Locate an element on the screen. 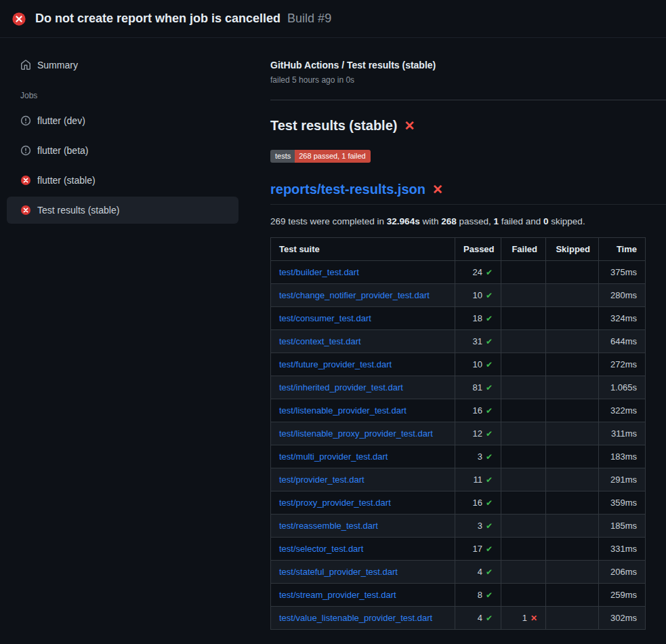 The width and height of the screenshot is (666, 644). table-row: test/future_provider_test.dart10✔272ms is located at coordinates (458, 365).